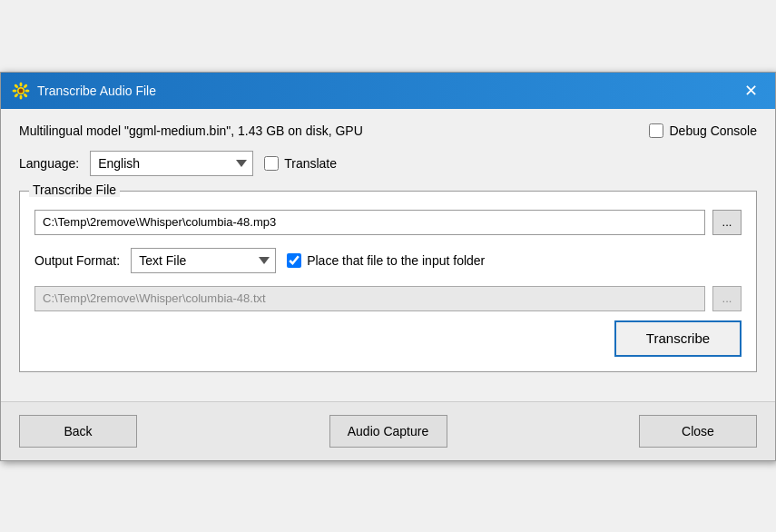  What do you see at coordinates (388, 163) in the screenshot?
I see `language-row: Language: English French German Spanish …` at bounding box center [388, 163].